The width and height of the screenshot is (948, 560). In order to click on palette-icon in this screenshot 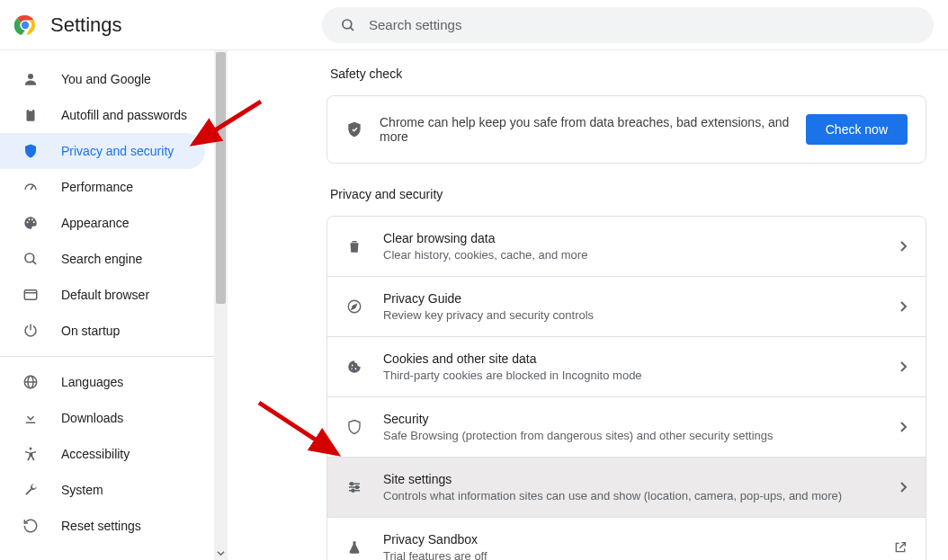, I will do `click(31, 223)`.